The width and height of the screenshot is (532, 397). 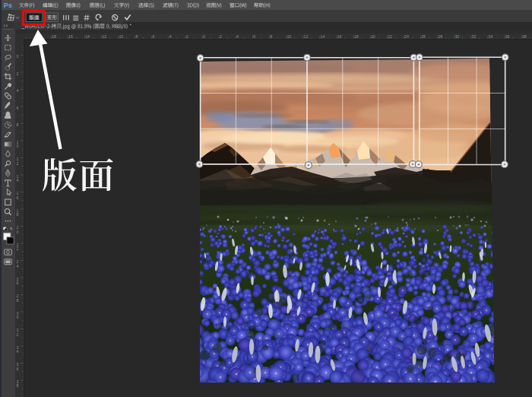 I want to click on svg-text: 36, so click(x=508, y=37).